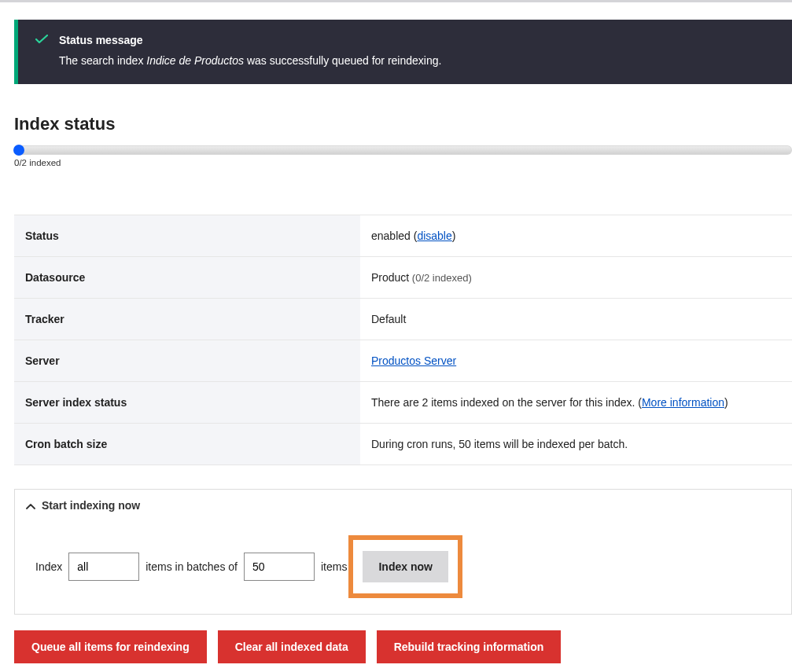 This screenshot has height=672, width=792. Describe the element at coordinates (91, 505) in the screenshot. I see `fieldset-legend-text: Start indexing now` at that location.